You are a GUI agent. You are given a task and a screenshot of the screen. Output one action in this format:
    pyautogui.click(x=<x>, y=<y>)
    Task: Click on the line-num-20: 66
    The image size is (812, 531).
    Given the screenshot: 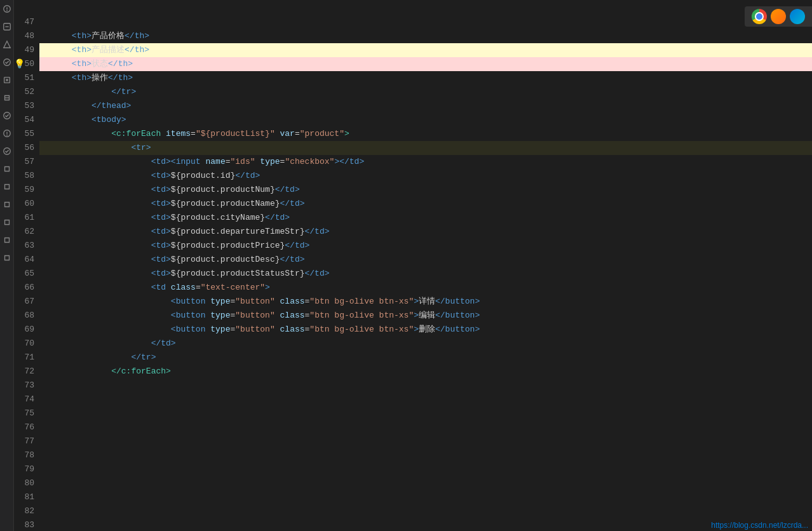 What is the action you would take?
    pyautogui.click(x=24, y=288)
    